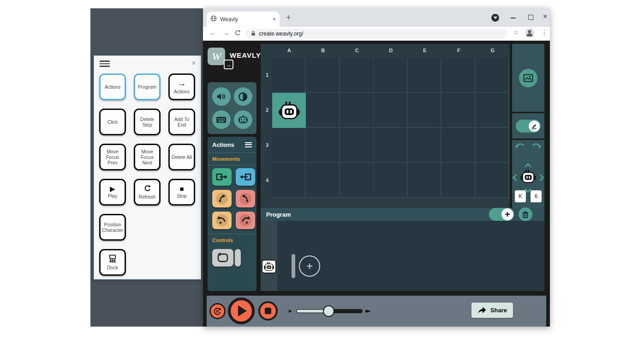  What do you see at coordinates (243, 311) in the screenshot?
I see `play-icon` at bounding box center [243, 311].